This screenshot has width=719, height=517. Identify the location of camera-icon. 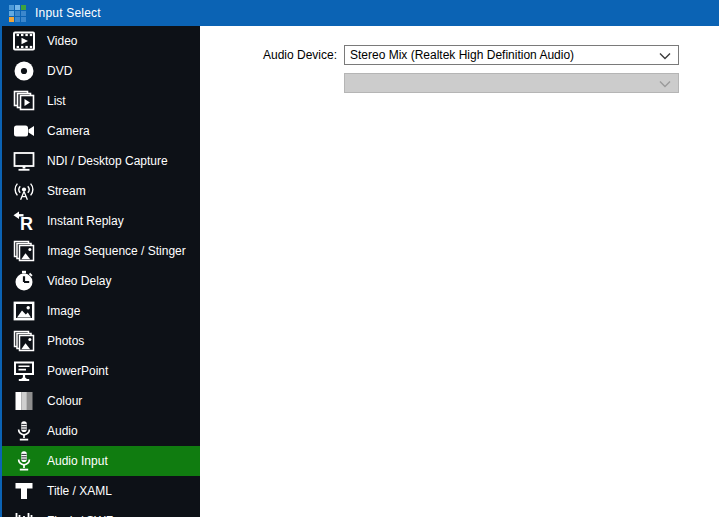
(24, 131).